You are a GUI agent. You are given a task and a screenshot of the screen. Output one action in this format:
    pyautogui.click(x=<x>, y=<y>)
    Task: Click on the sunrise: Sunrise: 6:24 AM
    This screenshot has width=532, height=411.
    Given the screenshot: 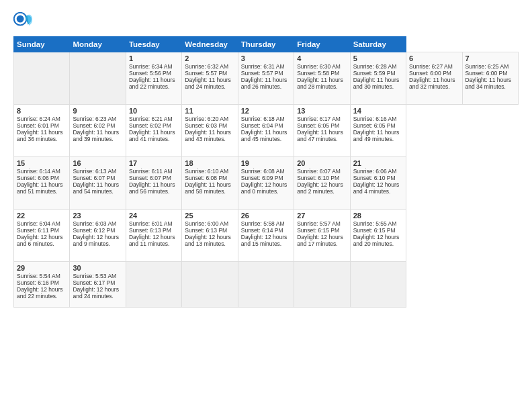 What is the action you would take?
    pyautogui.click(x=39, y=119)
    